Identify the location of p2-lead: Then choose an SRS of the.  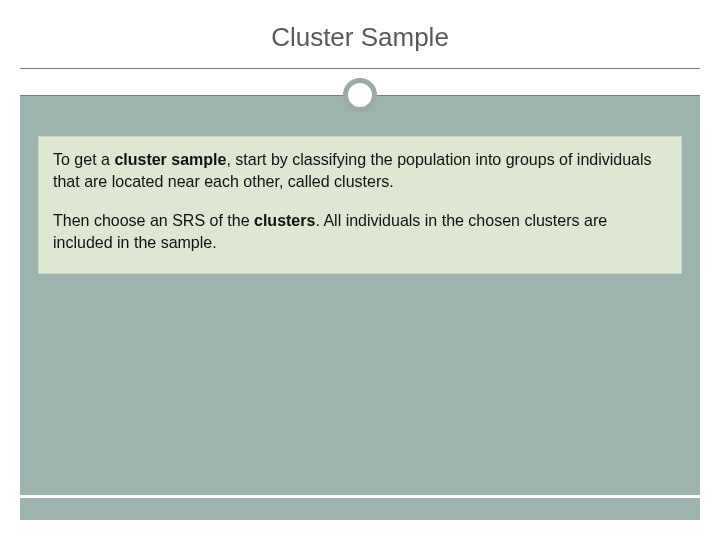
(154, 220).